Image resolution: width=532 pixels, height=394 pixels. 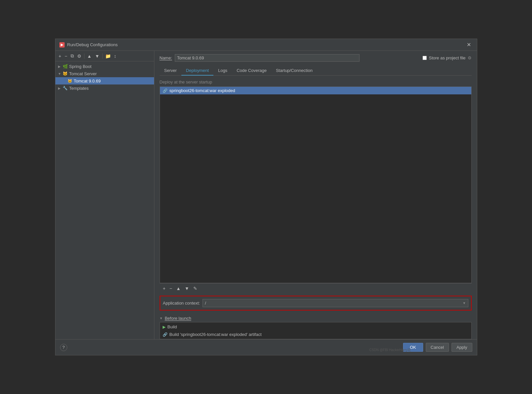 What do you see at coordinates (105, 195) in the screenshot?
I see `left-panel: + − ⧉ ⚙ ▲ ▼ 📁 ↕ ▶ 🌿 Spring Boot` at bounding box center [105, 195].